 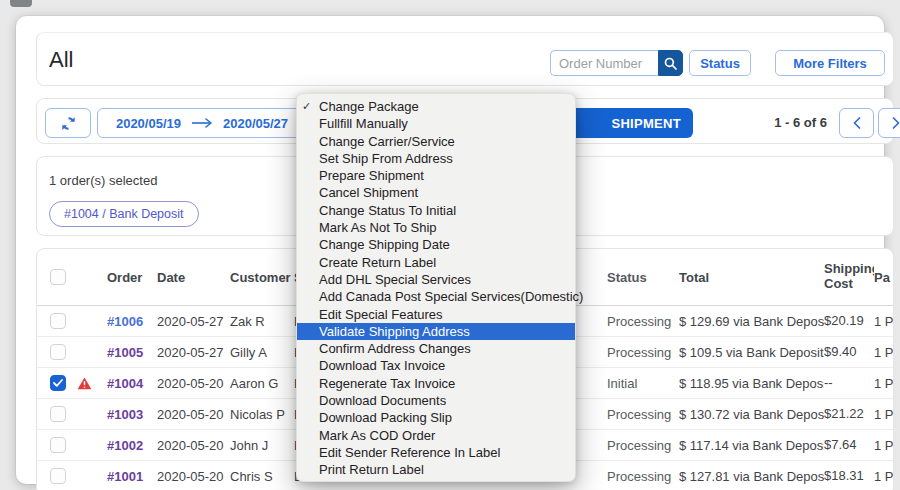 I want to click on search-icon, so click(x=670, y=64).